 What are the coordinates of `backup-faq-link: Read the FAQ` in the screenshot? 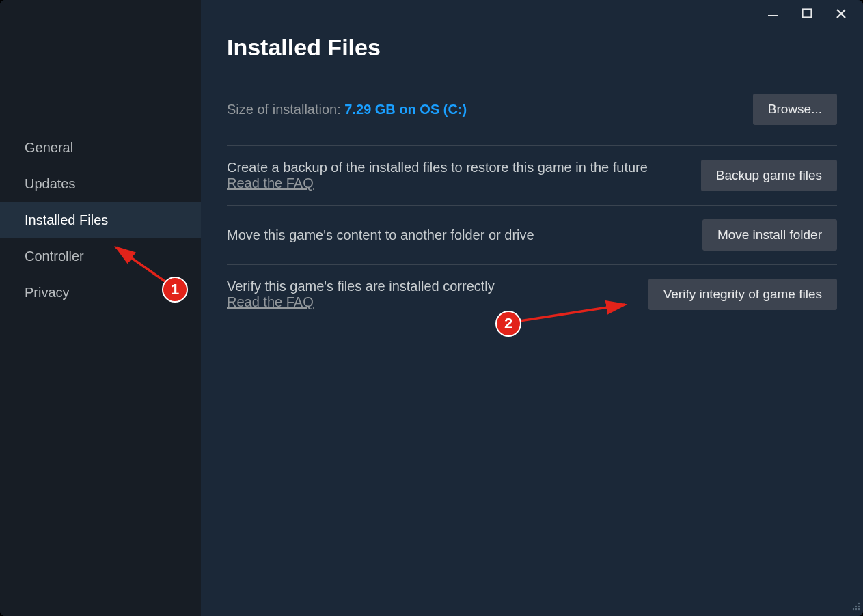 It's located at (271, 183).